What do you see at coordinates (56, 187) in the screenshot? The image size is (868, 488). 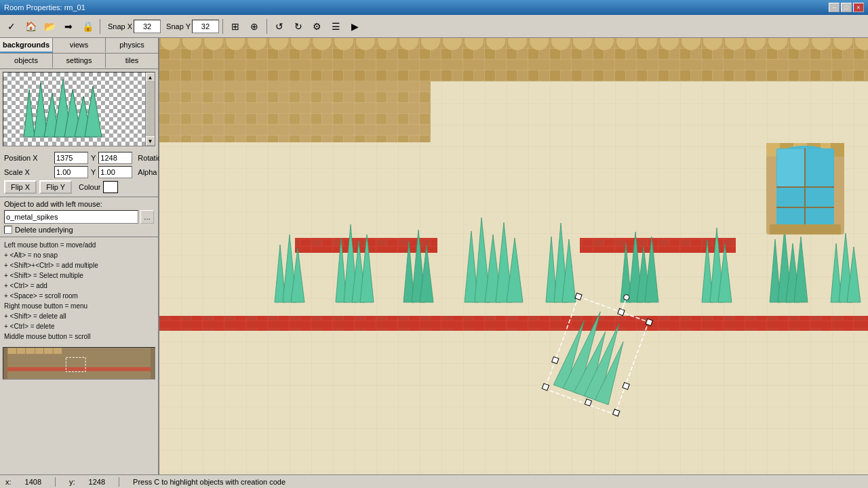 I see `flip-y-button: Flip Y` at bounding box center [56, 187].